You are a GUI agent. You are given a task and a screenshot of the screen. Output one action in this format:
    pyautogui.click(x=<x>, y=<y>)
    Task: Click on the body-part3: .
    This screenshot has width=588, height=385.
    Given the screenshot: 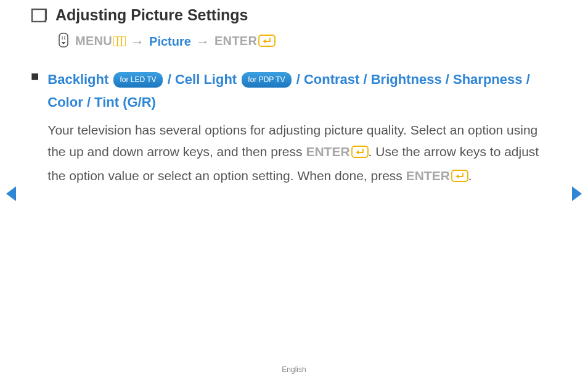 What is the action you would take?
    pyautogui.click(x=470, y=175)
    